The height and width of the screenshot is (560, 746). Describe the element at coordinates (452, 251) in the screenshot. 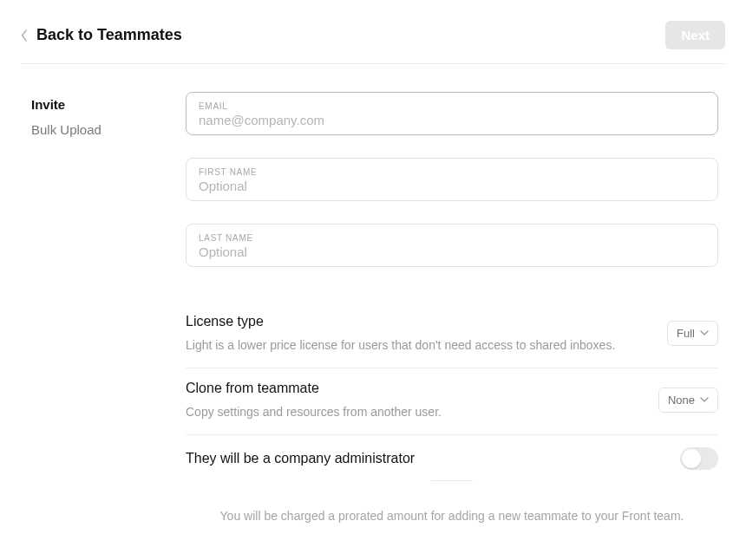

I see `last-name-input` at that location.